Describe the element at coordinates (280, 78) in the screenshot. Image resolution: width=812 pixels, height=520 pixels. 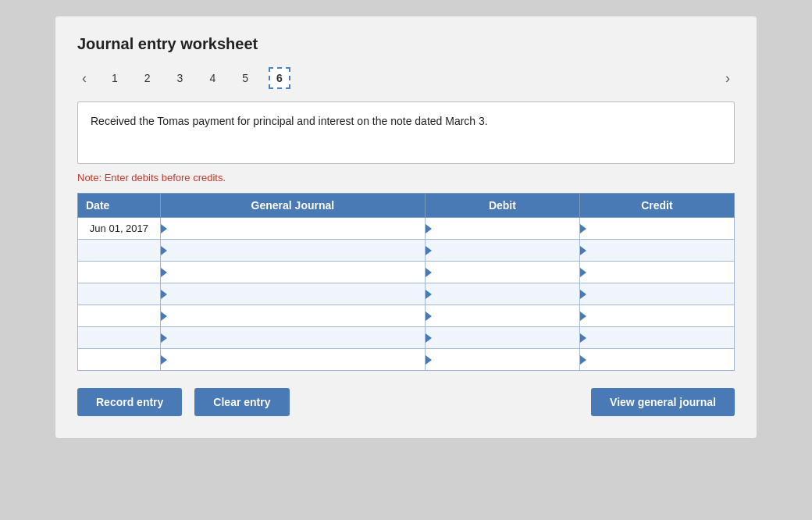
I see `nav-item-6: 6` at that location.